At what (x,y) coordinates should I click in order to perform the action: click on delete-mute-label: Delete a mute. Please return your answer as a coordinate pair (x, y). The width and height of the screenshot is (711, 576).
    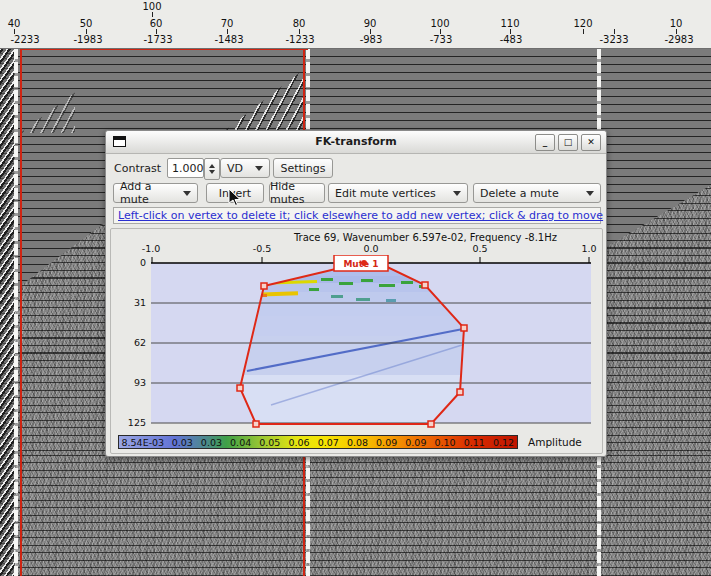
    Looking at the image, I should click on (520, 194).